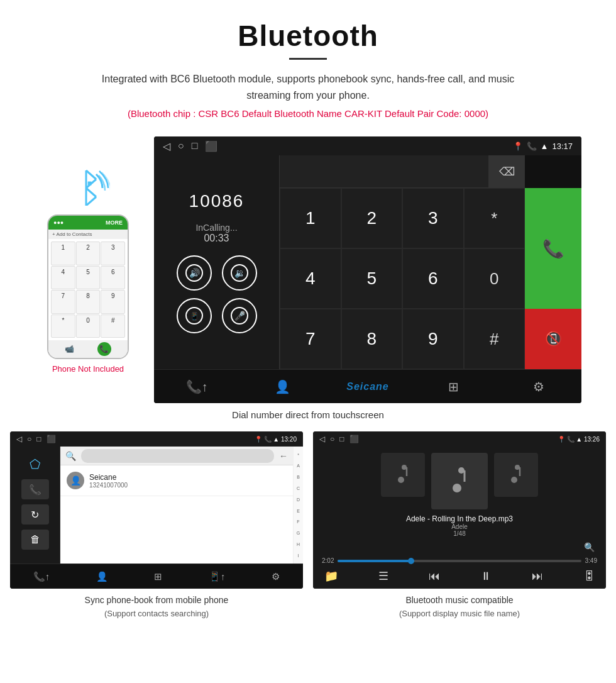 Image resolution: width=616 pixels, height=683 pixels. Describe the element at coordinates (167, 146) in the screenshot. I see `back-arrow-icon: ◁` at that location.